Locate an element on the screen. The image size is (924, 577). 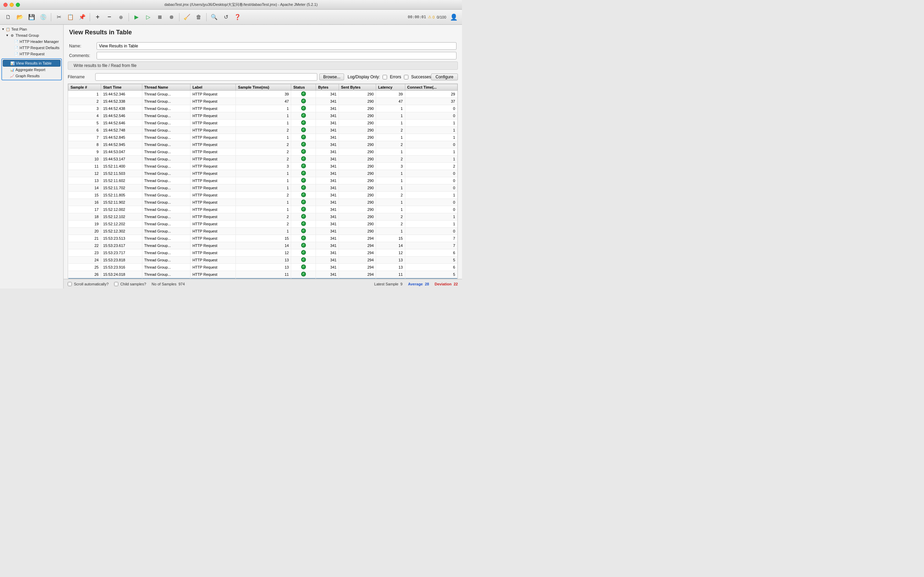
scroll-auto-checkbox is located at coordinates (69, 284).